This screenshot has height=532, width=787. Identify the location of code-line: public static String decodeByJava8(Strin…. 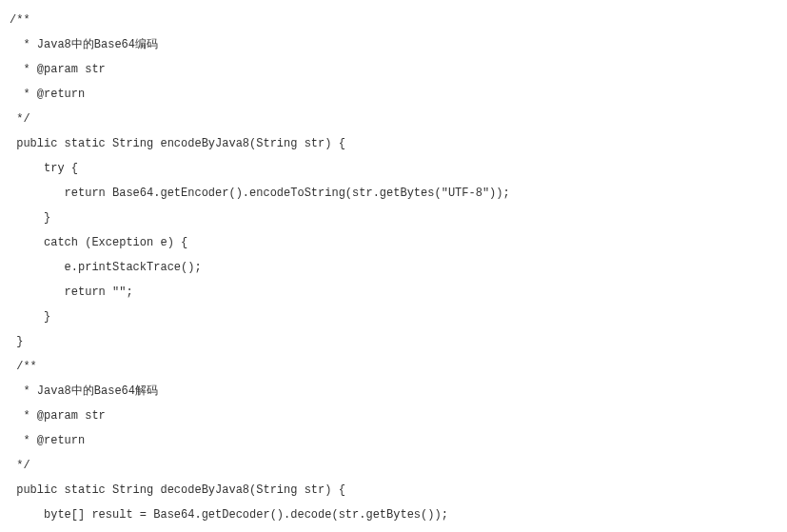
(177, 490).